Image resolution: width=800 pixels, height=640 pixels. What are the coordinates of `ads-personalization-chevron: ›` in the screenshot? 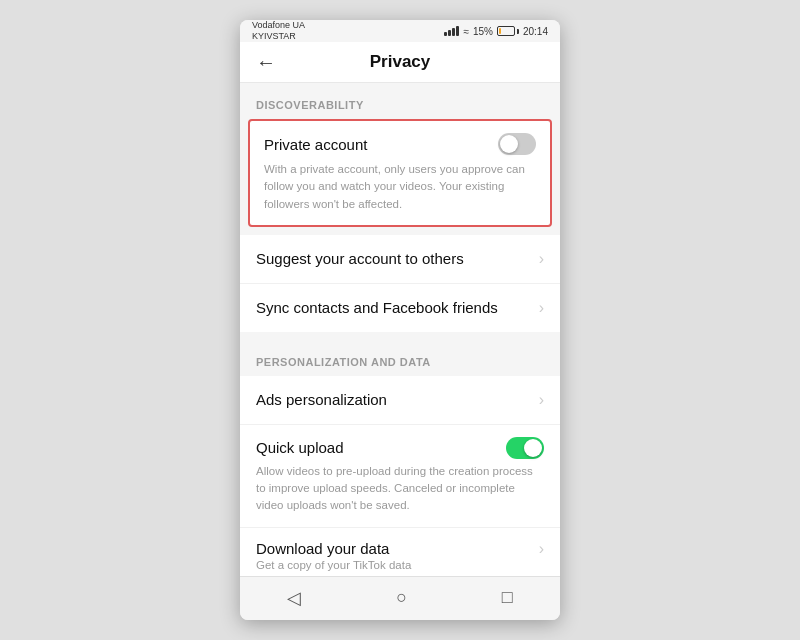 It's located at (542, 400).